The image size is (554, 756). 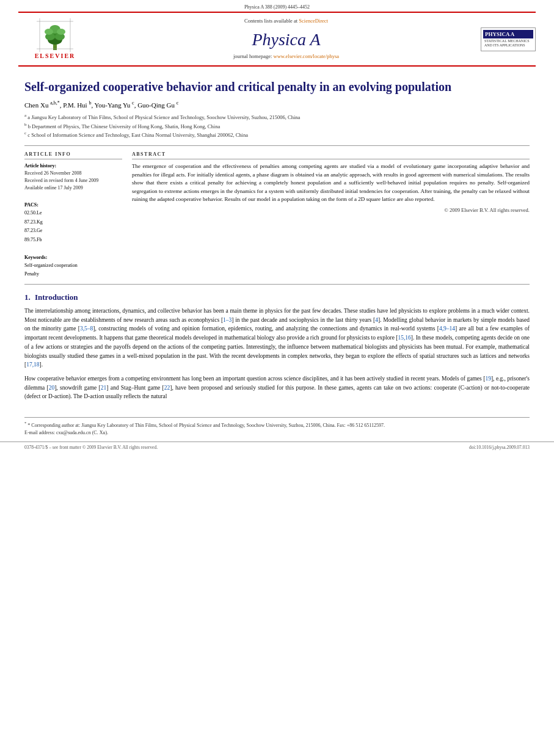 I want to click on physica-logo-top: PHYSICA A, so click(x=508, y=34).